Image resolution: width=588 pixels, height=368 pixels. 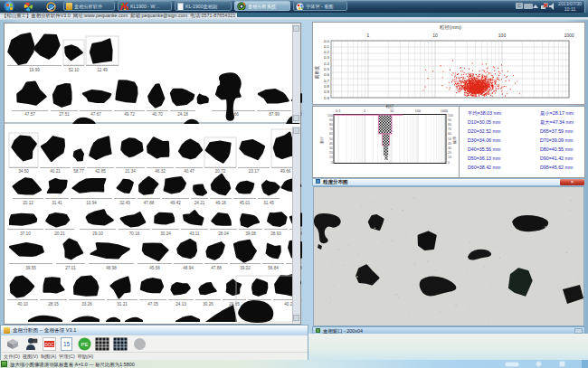 I want to click on svg-text: PE, so click(x=84, y=344).